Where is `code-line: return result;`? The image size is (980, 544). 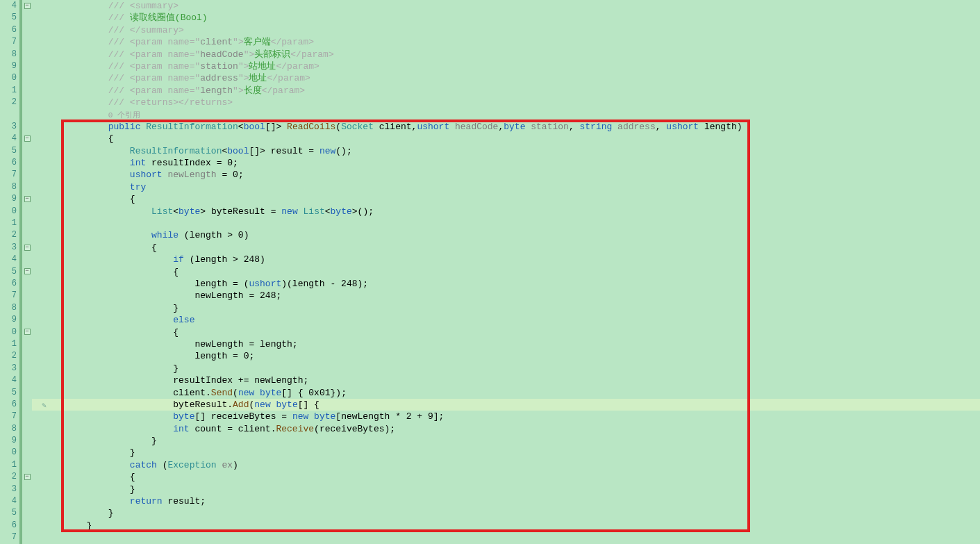
code-line: return result; is located at coordinates (511, 502).